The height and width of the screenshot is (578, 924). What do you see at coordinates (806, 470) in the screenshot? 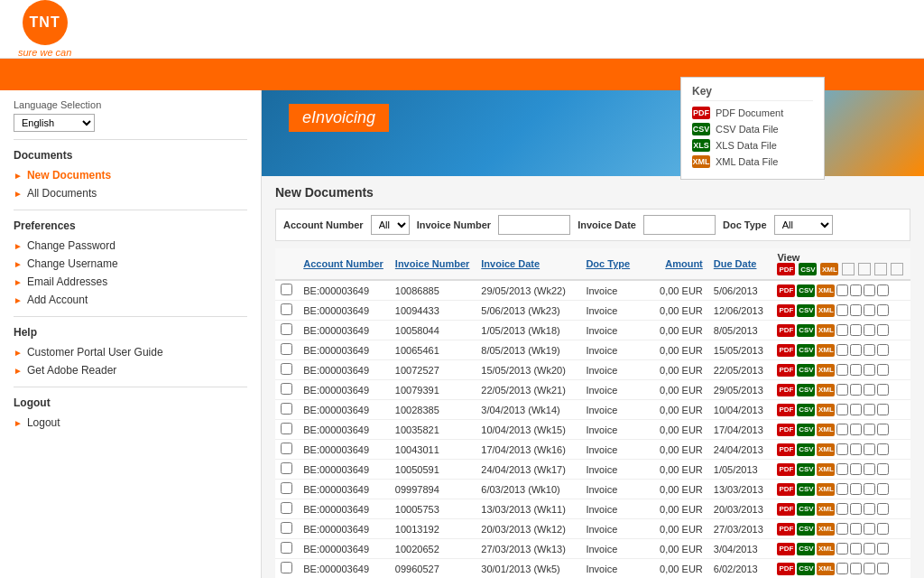
I see `csv-icon-9: CSV` at bounding box center [806, 470].